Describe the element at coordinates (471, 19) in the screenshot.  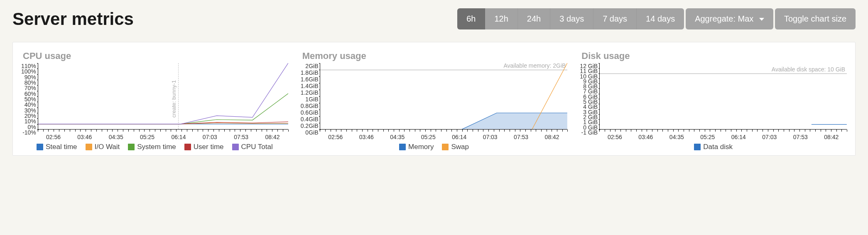
I see `time-range-button-6h: 6h` at that location.